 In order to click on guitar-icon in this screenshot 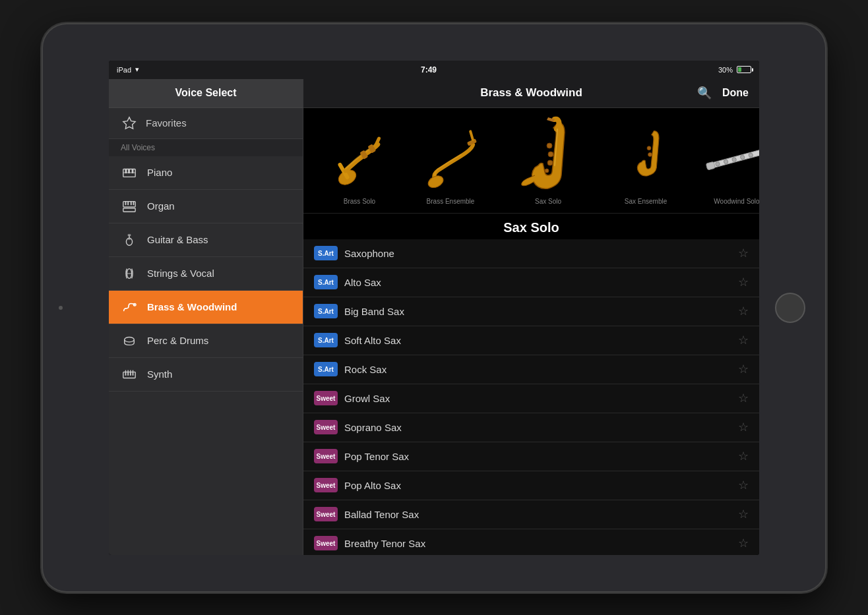, I will do `click(129, 240)`.